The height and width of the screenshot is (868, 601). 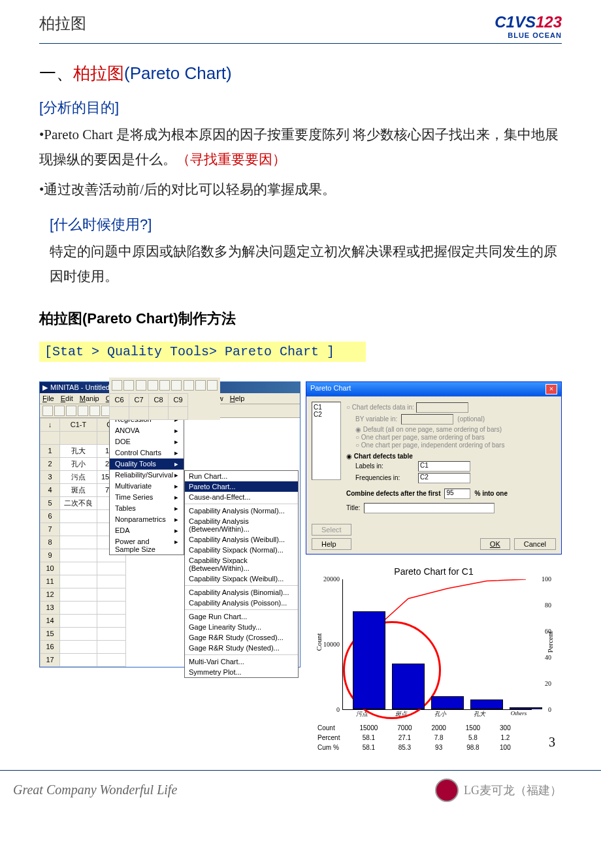 What do you see at coordinates (146, 479) in the screenshot?
I see `stat-menu: Basic Statistics▸Regression▸ANOVA▸DOE▸Co…` at bounding box center [146, 479].